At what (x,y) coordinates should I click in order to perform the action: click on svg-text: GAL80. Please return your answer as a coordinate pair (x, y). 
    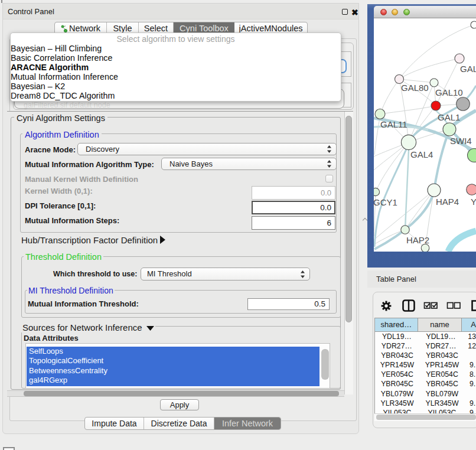
    Looking at the image, I should click on (415, 87).